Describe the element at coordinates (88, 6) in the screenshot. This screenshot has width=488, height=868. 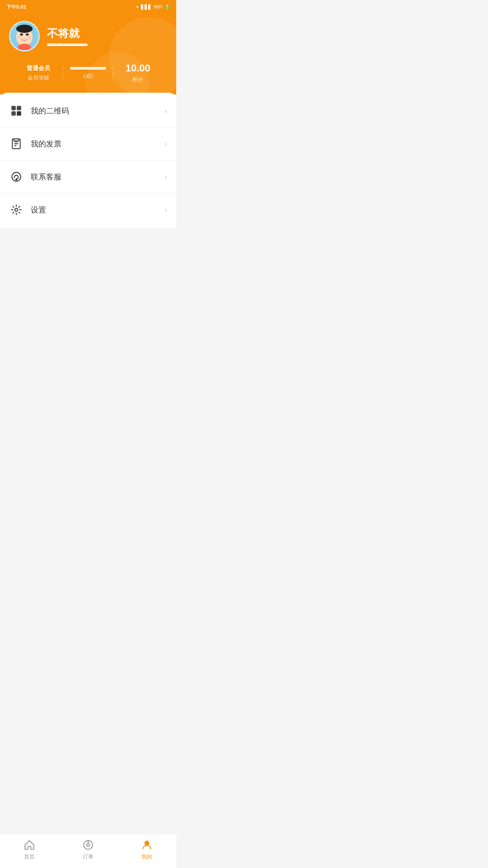
I see `status-bar: 下午5:01 ✴ ▋▋▋ WiFi 🔋` at that location.